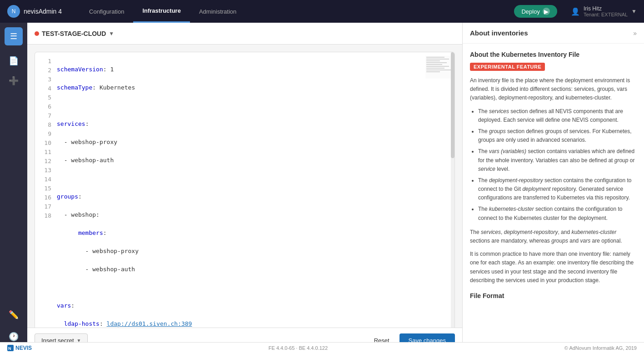  Describe the element at coordinates (14, 36) in the screenshot. I see `menu-icon: ☰` at that location.